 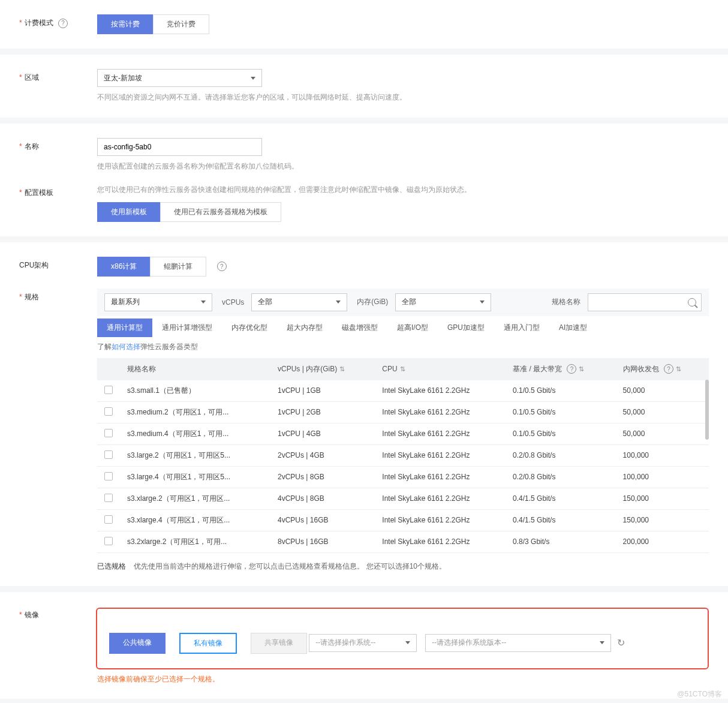 What do you see at coordinates (413, 328) in the screenshot?
I see `spec-tab: 超高I/O型` at bounding box center [413, 328].